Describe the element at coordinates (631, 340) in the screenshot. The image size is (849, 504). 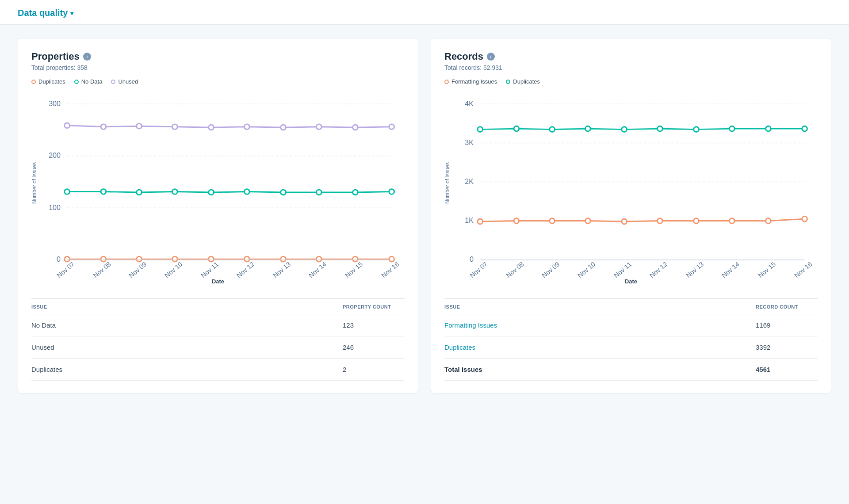
I see `records-table: ISSUE RECORD COUNT Formatting Issues 116…` at that location.